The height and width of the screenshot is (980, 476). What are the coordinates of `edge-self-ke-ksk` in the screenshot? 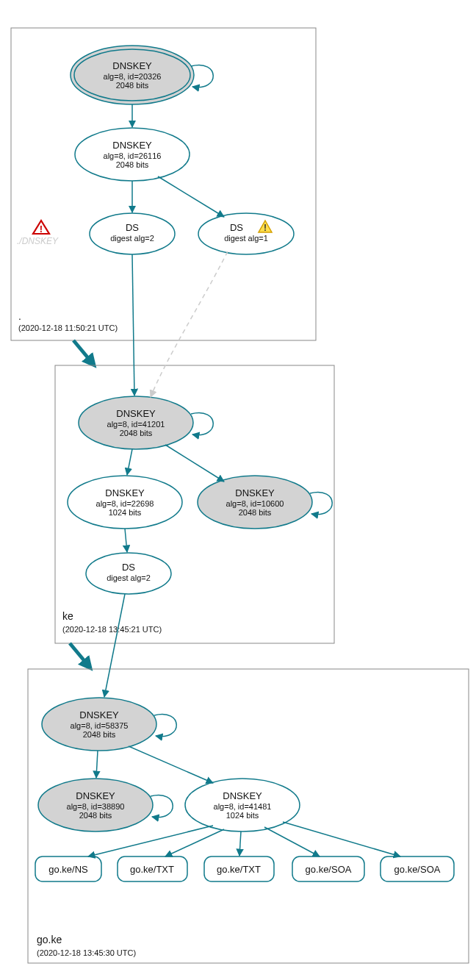 It's located at (202, 424).